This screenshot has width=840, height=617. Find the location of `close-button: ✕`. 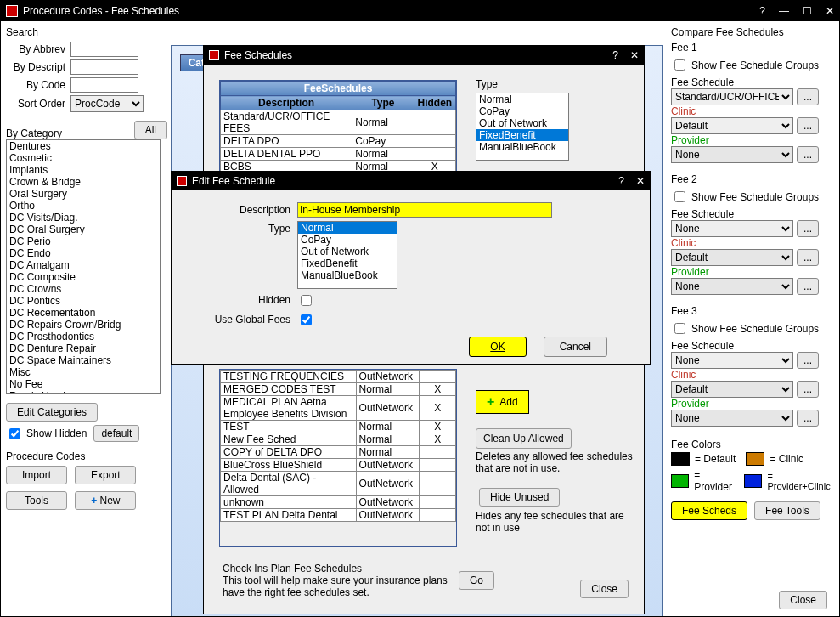

close-button: ✕ is located at coordinates (830, 11).